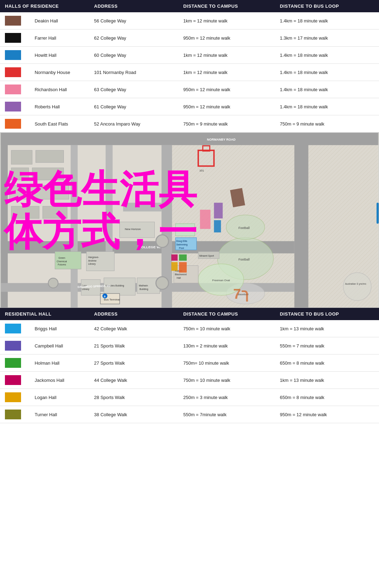  I want to click on table-row: Farrer Hall 62 College Way 950m = 12 min…, so click(190, 38).